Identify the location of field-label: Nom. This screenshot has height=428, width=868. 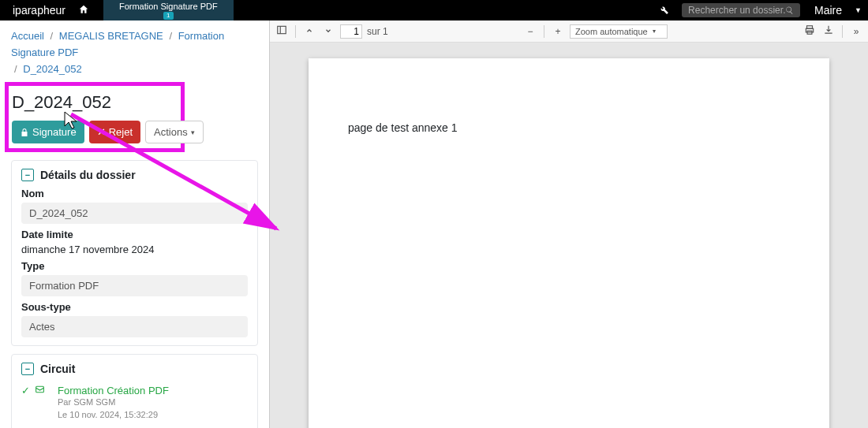
(134, 194).